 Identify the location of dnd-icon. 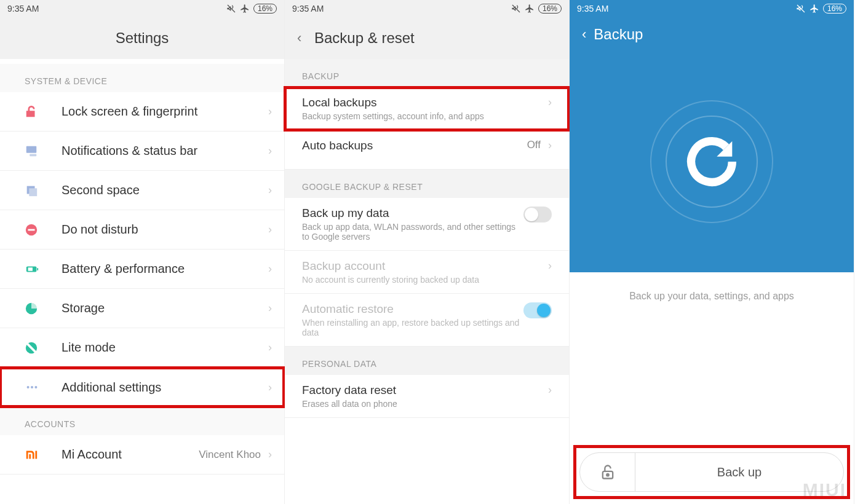
(43, 230).